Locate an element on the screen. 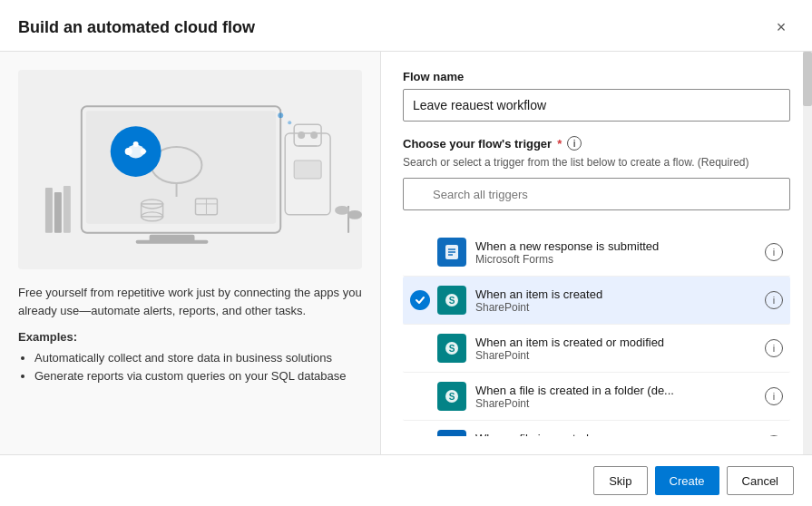  trigger-label-text: Choose your flow's trigger is located at coordinates (477, 143).